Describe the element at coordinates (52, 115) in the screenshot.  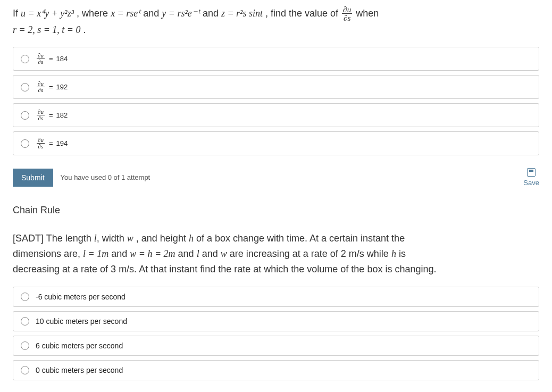
I see `q1-option-label: ∂u∂s = 182` at that location.